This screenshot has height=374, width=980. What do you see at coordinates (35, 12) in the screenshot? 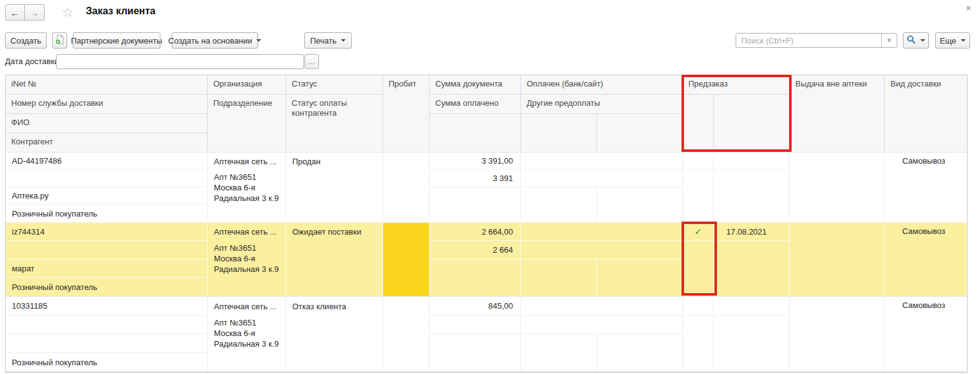
I see `forward-button: →` at bounding box center [35, 12].